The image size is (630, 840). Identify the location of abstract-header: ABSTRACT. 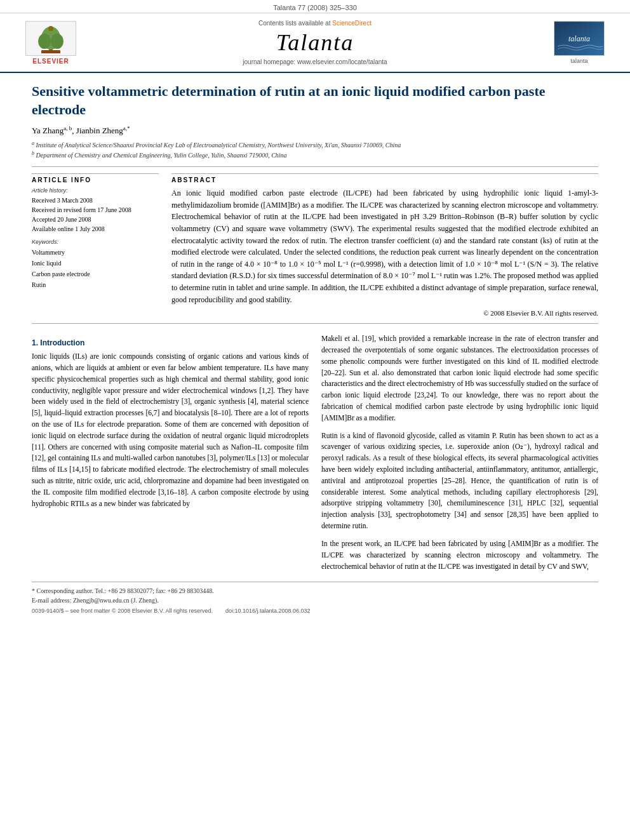
(385, 178).